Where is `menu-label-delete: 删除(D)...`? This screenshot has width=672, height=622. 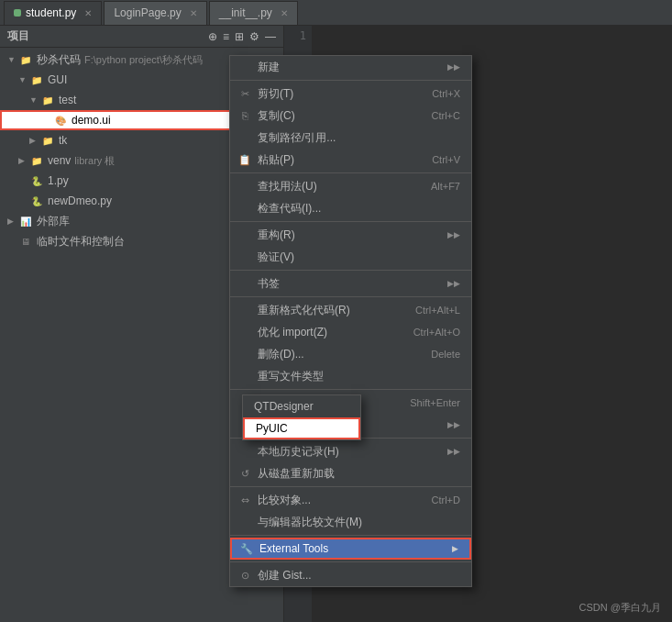 menu-label-delete: 删除(D)... is located at coordinates (281, 354).